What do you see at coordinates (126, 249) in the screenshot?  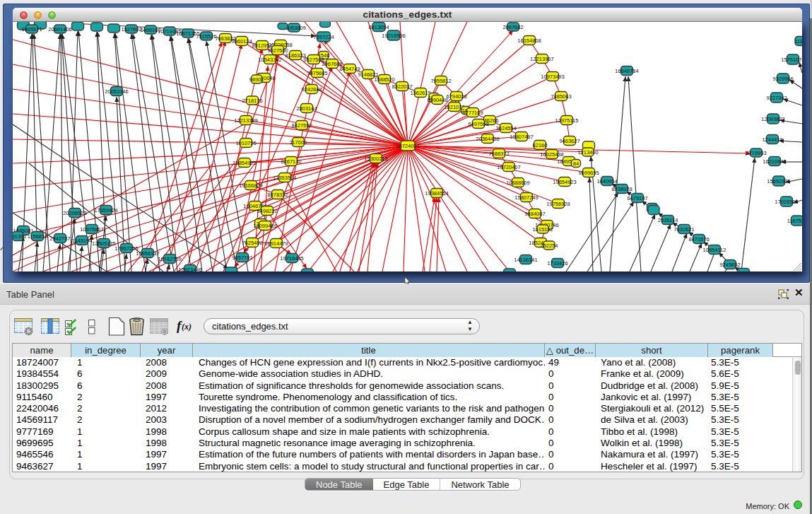 I see `svg-text: 17957225` at bounding box center [126, 249].